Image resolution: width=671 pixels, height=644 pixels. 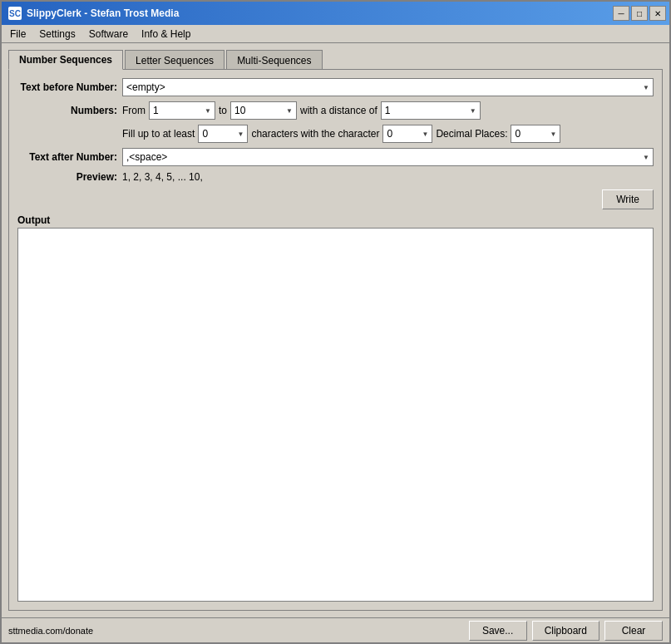 I want to click on numbers-label: Numbers:, so click(x=67, y=111).